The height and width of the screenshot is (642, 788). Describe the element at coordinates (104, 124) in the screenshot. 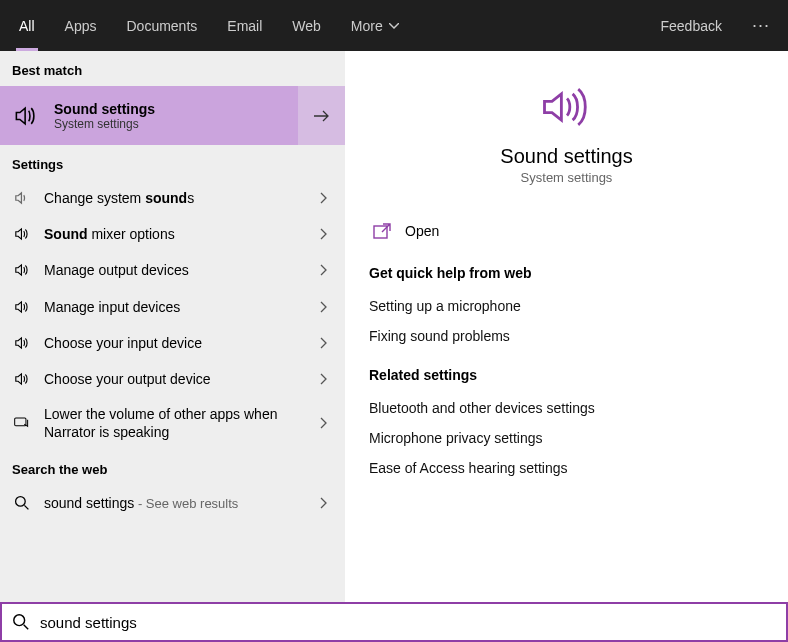

I see `best-match-subtitle: System settings` at that location.